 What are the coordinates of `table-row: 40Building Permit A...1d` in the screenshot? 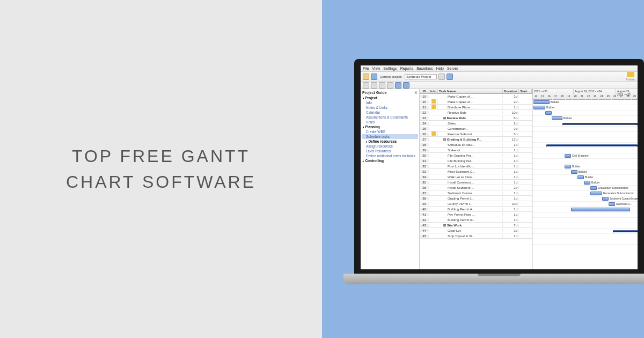 It's located at (475, 209).